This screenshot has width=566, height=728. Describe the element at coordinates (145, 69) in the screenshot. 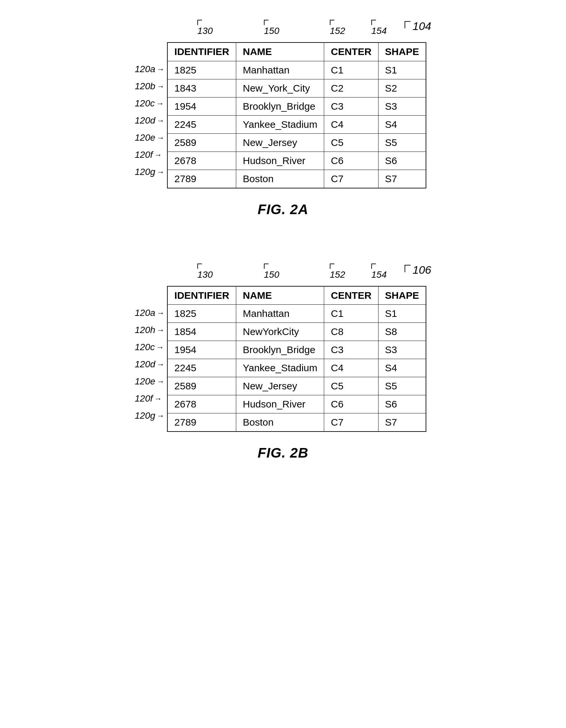

I see `row-label-120a-a: 120a` at that location.